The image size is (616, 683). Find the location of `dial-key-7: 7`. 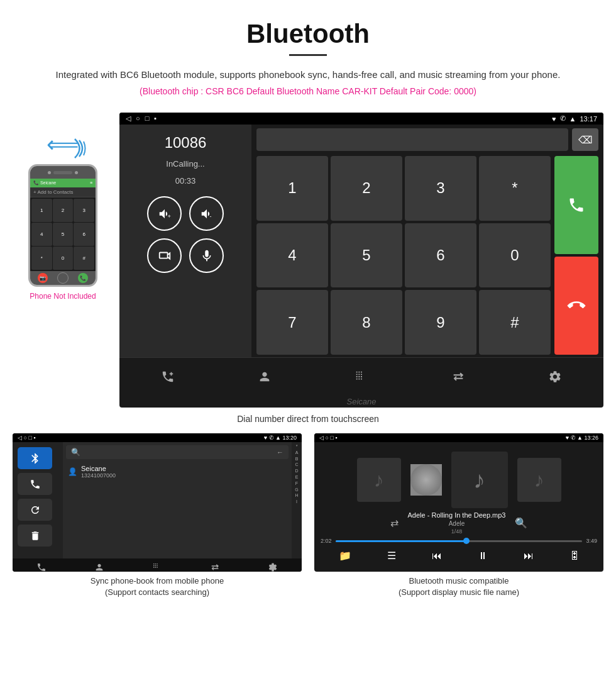

dial-key-7: 7 is located at coordinates (292, 322).